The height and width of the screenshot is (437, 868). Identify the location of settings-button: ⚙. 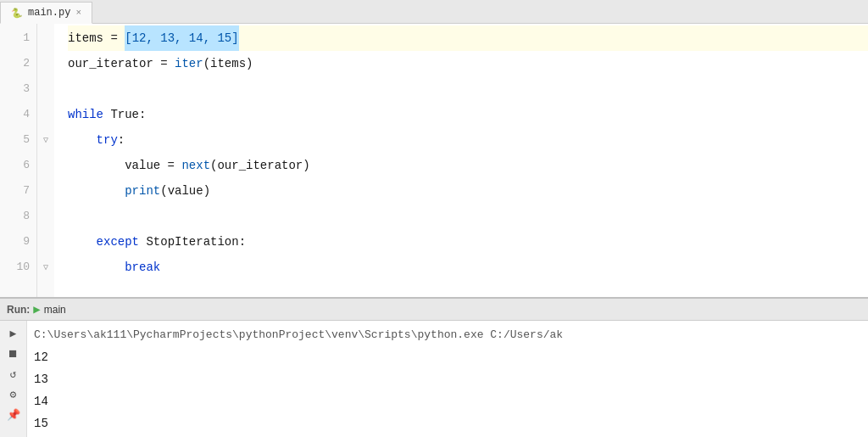
(14, 395).